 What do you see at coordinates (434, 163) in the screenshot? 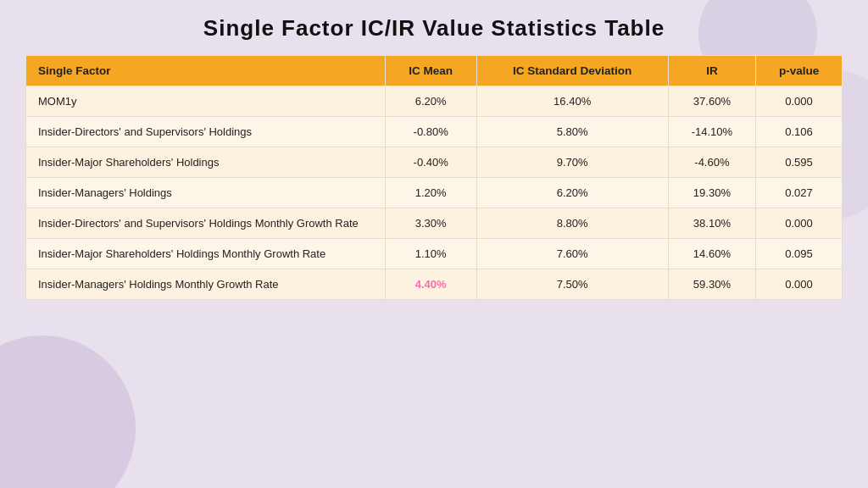
I see `table-row: Insider-Major Shareholders' Holdings-0.4…` at bounding box center [434, 163].